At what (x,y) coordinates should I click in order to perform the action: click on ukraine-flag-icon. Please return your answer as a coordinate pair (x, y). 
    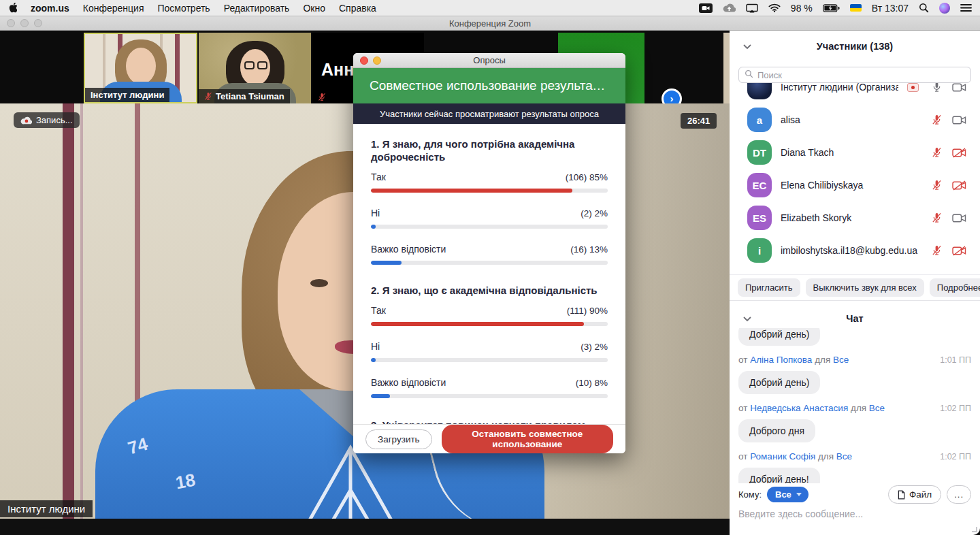
    Looking at the image, I should click on (856, 8).